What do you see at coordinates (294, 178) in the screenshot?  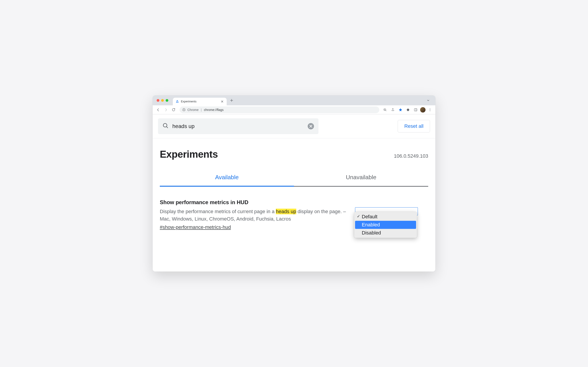 I see `tabs-row: Available Unavailable` at bounding box center [294, 178].